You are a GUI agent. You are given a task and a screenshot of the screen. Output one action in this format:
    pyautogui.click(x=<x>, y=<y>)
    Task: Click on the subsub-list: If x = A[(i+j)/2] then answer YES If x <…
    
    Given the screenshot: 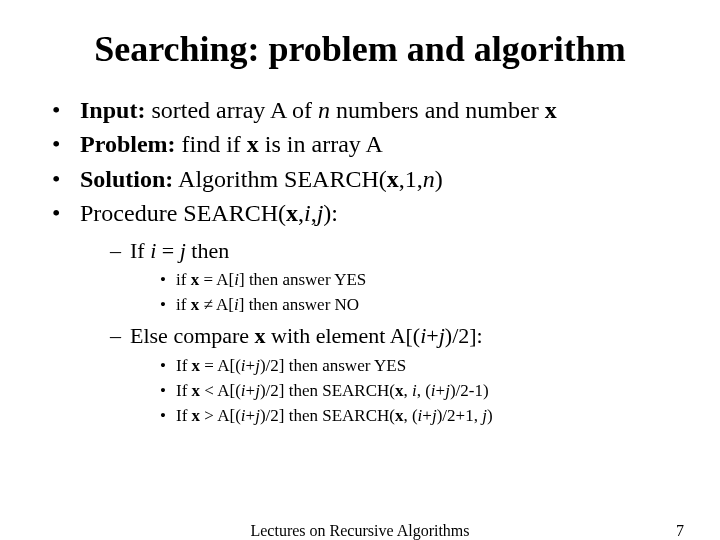 What is the action you would take?
    pyautogui.click(x=405, y=392)
    